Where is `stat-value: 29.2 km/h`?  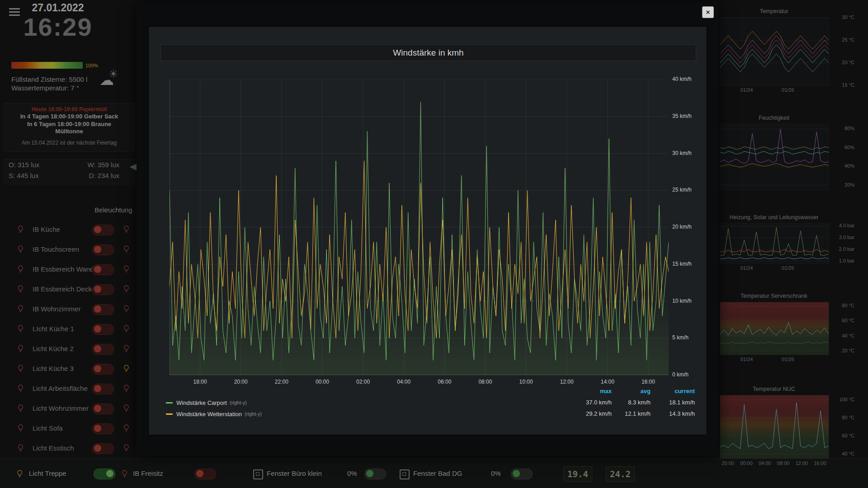
stat-value: 29.2 km/h is located at coordinates (591, 414).